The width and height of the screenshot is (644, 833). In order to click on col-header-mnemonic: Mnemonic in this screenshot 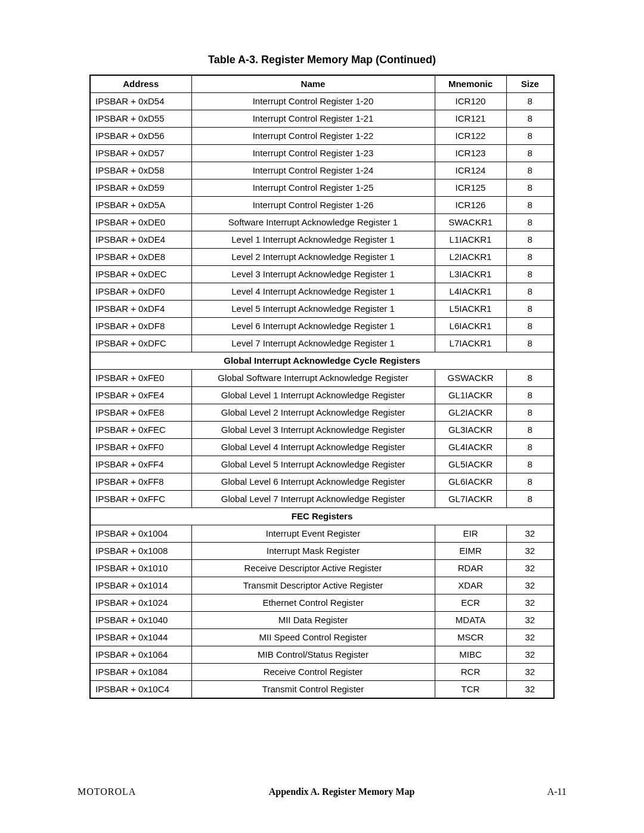, I will do `click(470, 84)`.